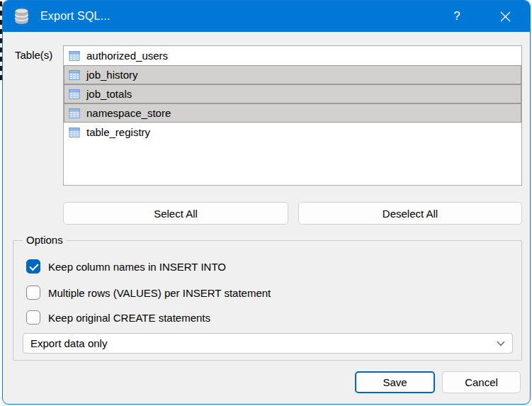 Image resolution: width=532 pixels, height=406 pixels. Describe the element at coordinates (395, 383) in the screenshot. I see `save-button: Save` at that location.